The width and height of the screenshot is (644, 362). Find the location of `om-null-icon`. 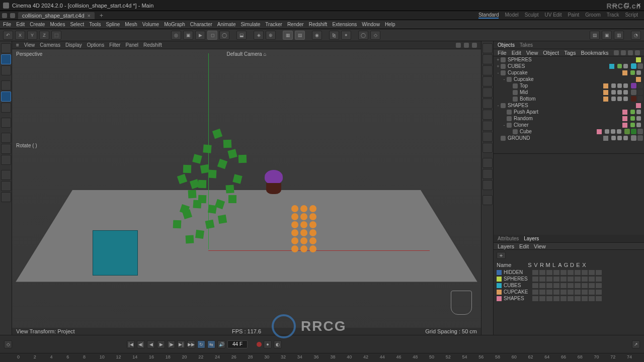

om-null-icon is located at coordinates (488, 59).